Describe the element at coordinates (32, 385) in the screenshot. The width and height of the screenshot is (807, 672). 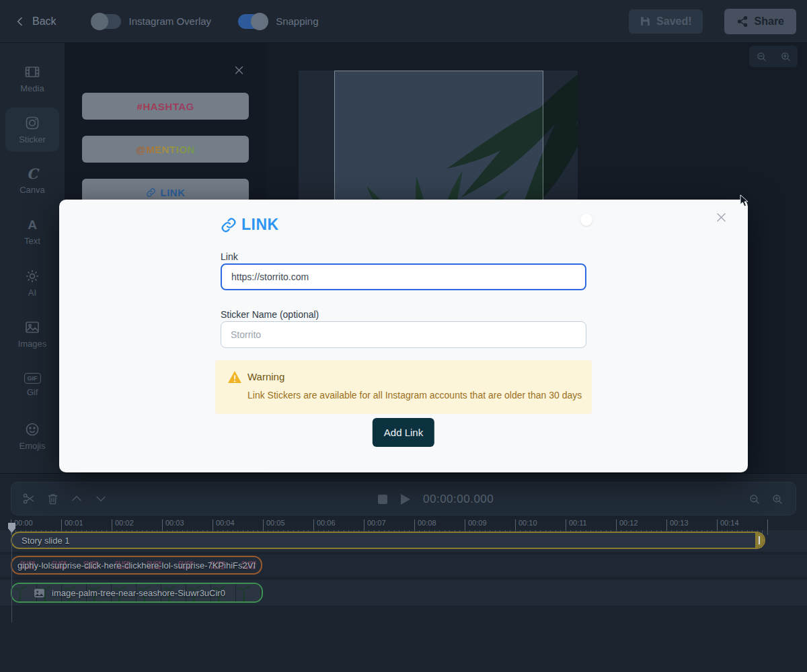
I see `sidebar-item-gif: GIF Gif` at that location.